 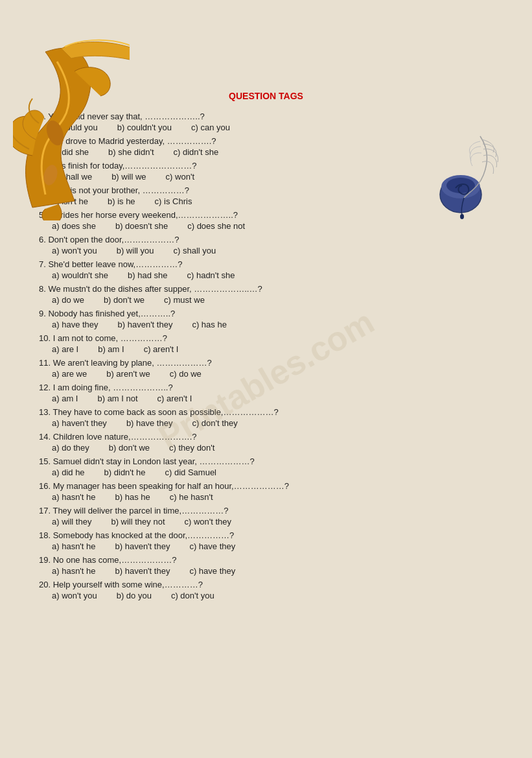 What do you see at coordinates (266, 585) in the screenshot?
I see `question-text: 20. Help yourself with some wine,…………?` at bounding box center [266, 585].